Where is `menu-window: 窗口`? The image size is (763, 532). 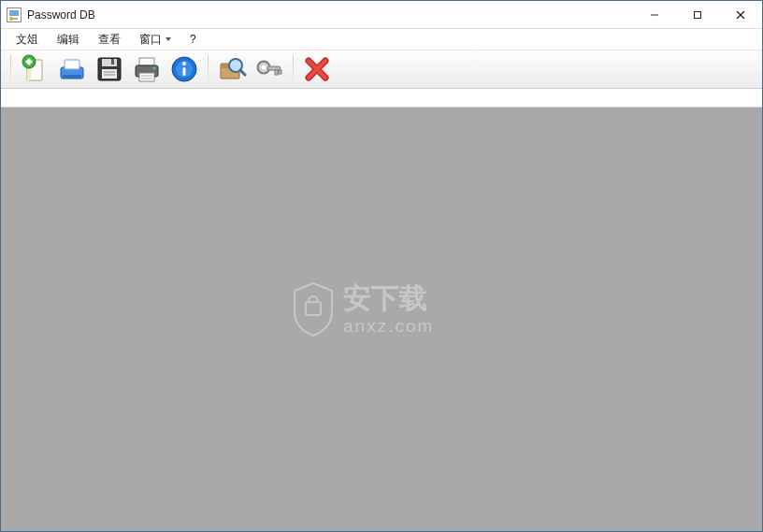 menu-window: 窗口 is located at coordinates (155, 39).